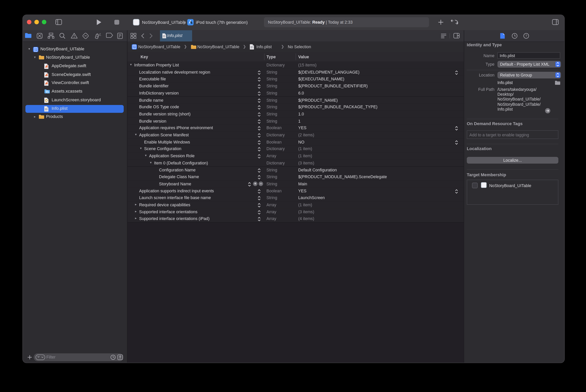 Image resolution: width=586 pixels, height=392 pixels. What do you see at coordinates (59, 23) in the screenshot?
I see `toggle-navigator-icon` at bounding box center [59, 23].